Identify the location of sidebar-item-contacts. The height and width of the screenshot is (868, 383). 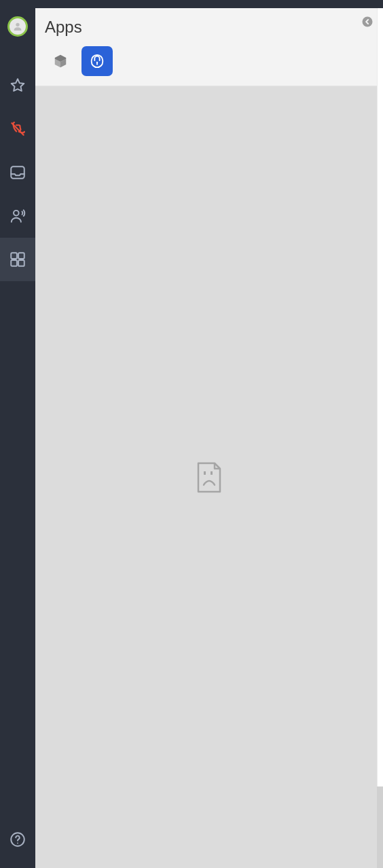
(18, 216).